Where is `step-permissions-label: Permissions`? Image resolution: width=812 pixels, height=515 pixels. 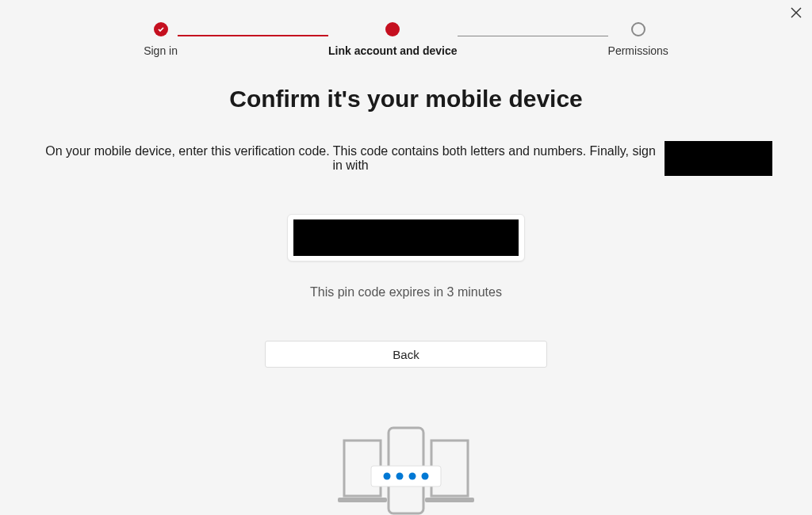
step-permissions-label: Permissions is located at coordinates (638, 51).